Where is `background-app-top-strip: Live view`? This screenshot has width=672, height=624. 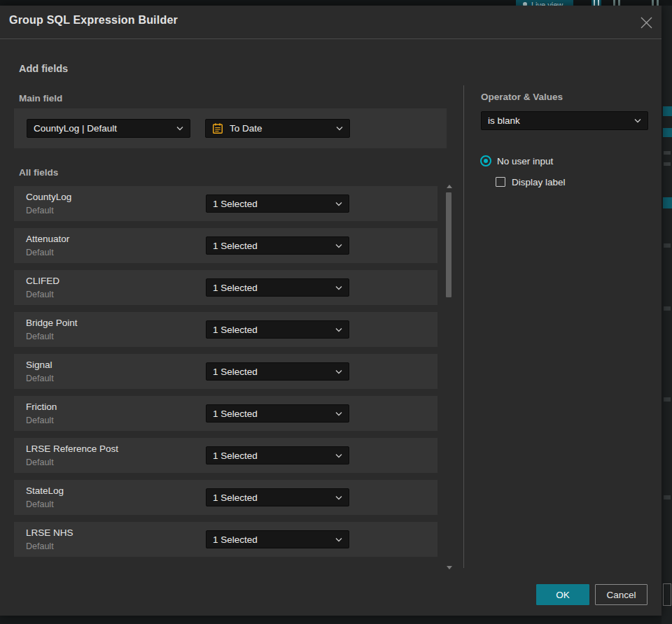 background-app-top-strip: Live view is located at coordinates (336, 3).